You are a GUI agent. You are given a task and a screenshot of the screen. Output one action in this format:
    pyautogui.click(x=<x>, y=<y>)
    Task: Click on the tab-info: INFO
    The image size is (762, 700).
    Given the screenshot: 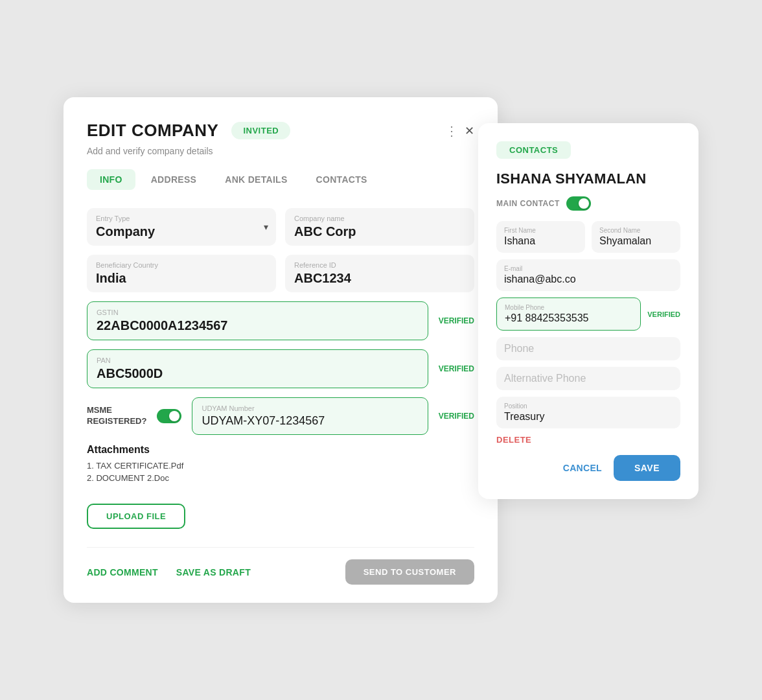 What is the action you would take?
    pyautogui.click(x=111, y=180)
    